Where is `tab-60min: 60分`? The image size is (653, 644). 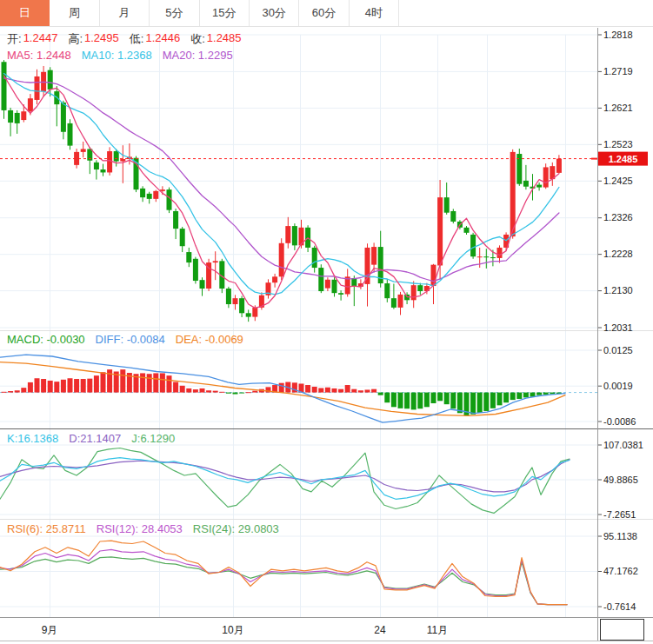
tab-60min: 60分 is located at coordinates (323, 13).